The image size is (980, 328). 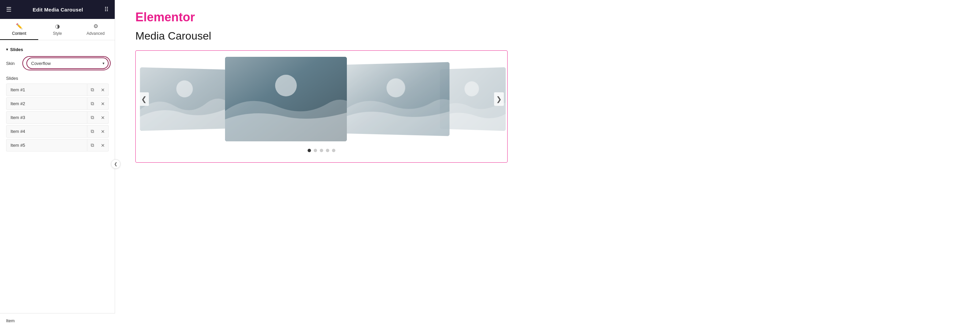 I want to click on duplicate-item-2-button: ⧉, so click(x=92, y=103).